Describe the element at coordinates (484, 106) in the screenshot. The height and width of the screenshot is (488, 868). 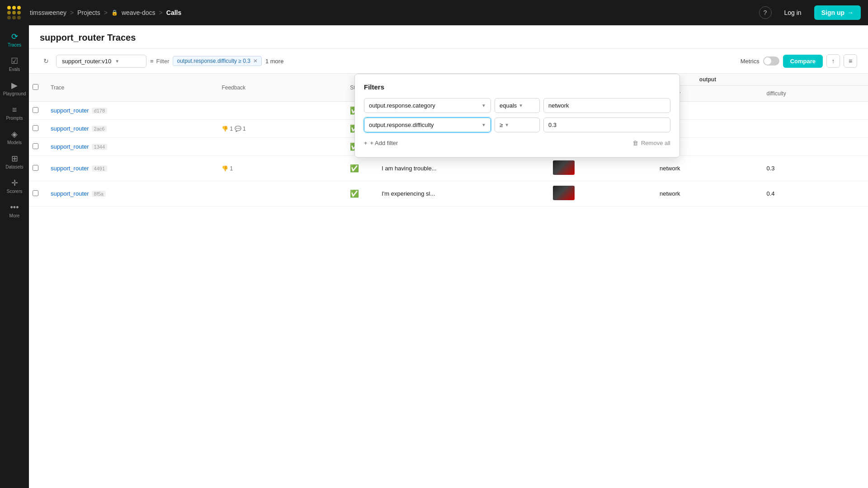
I see `chevron-down-icon-1: ▼` at that location.